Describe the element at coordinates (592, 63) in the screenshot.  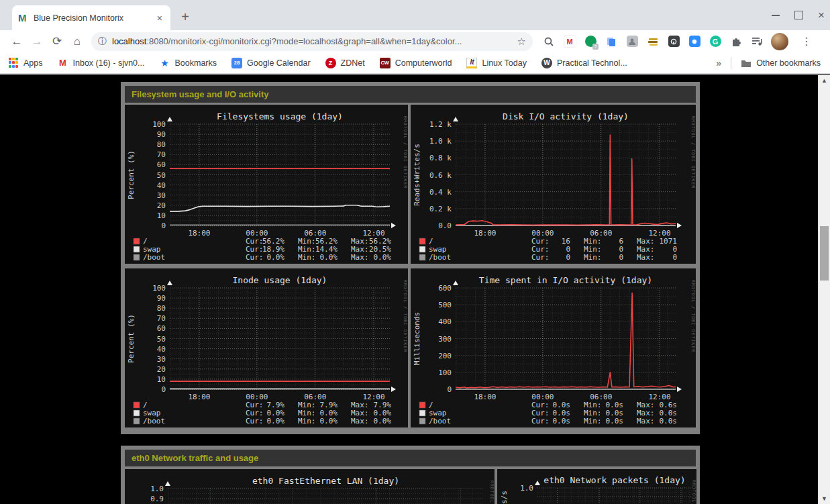
I see `bookmark-label: Practical Technol...` at that location.